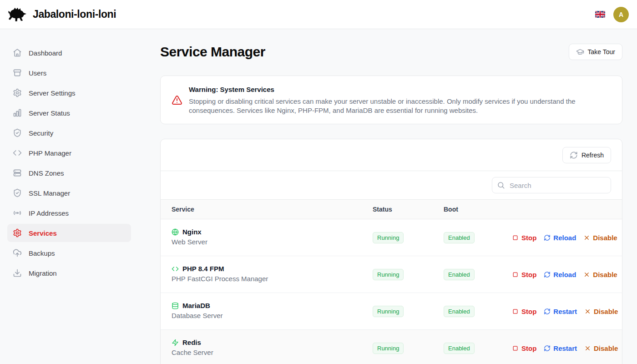 The width and height of the screenshot is (637, 364). What do you see at coordinates (391, 209) in the screenshot?
I see `table-header: Service Status Boot` at bounding box center [391, 209].